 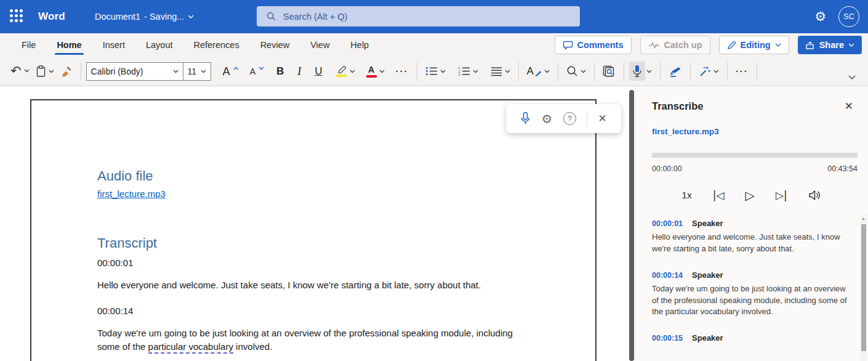 I want to click on entry-timestamp: 00:00:15, so click(x=667, y=338).